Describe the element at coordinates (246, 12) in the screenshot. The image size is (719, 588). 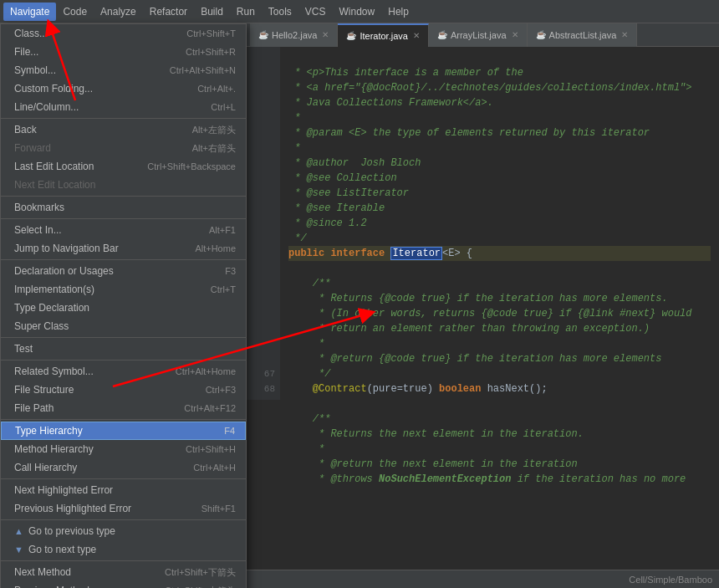
I see `menubar-run: Run` at that location.